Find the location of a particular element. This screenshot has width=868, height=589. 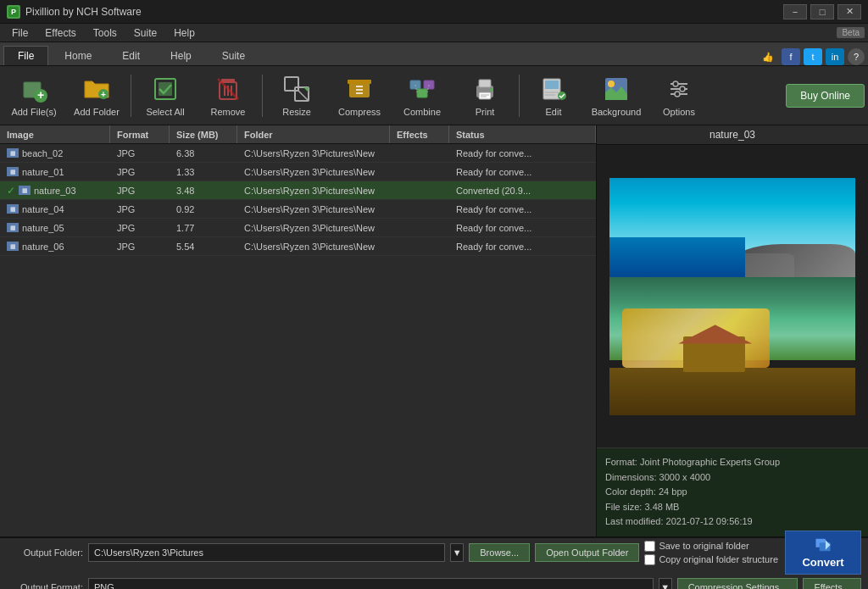

help-button: ? is located at coordinates (856, 57).